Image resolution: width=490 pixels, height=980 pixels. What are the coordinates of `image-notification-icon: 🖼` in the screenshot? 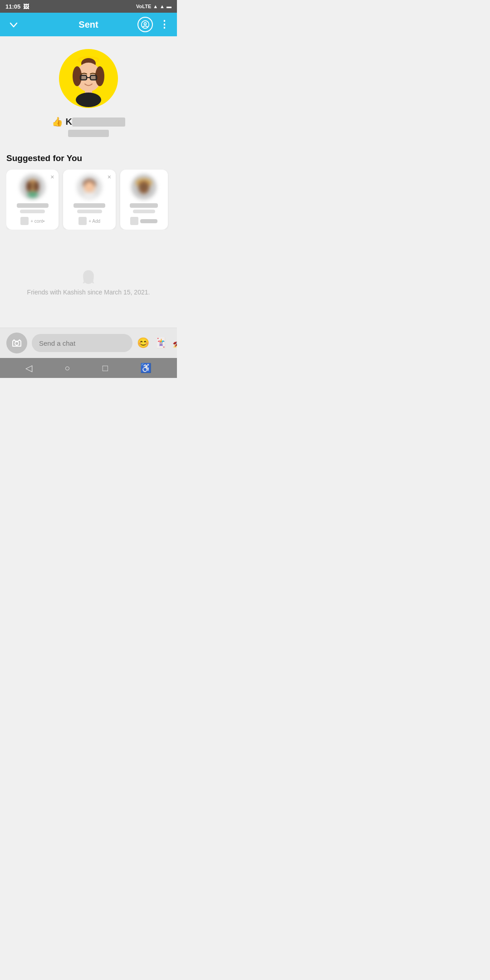 It's located at (26, 6).